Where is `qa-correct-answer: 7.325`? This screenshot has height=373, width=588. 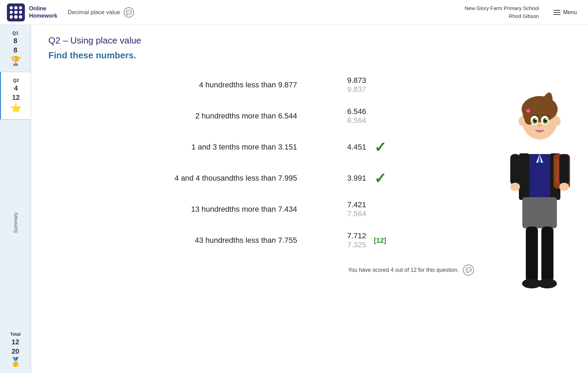 qa-correct-answer: 7.325 is located at coordinates (357, 245).